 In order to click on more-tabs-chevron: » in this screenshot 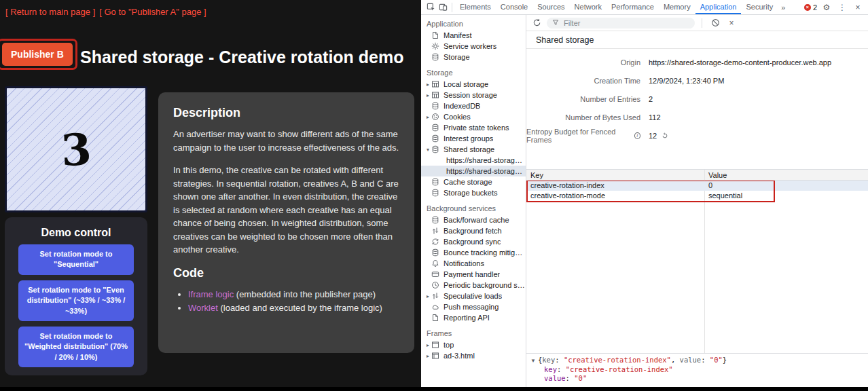, I will do `click(783, 7)`.